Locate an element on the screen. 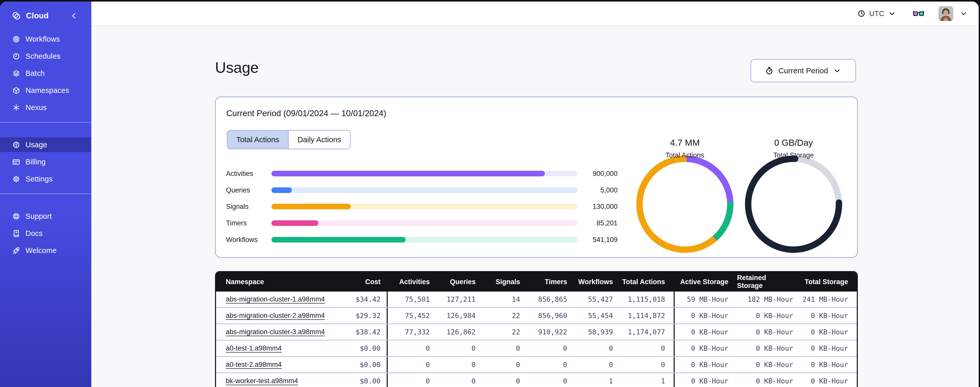 Image resolution: width=980 pixels, height=387 pixels. sidebar-collapse-button is located at coordinates (74, 16).